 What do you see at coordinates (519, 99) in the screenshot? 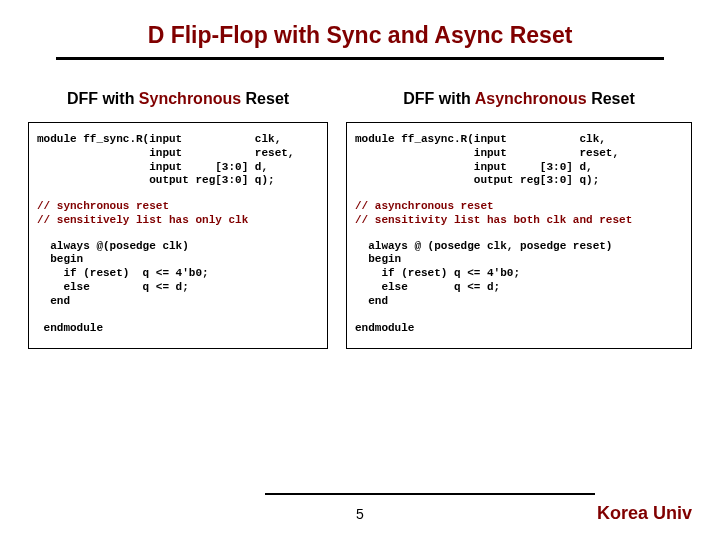
I see `right-heading: DFF with Asynchronous Reset` at bounding box center [519, 99].